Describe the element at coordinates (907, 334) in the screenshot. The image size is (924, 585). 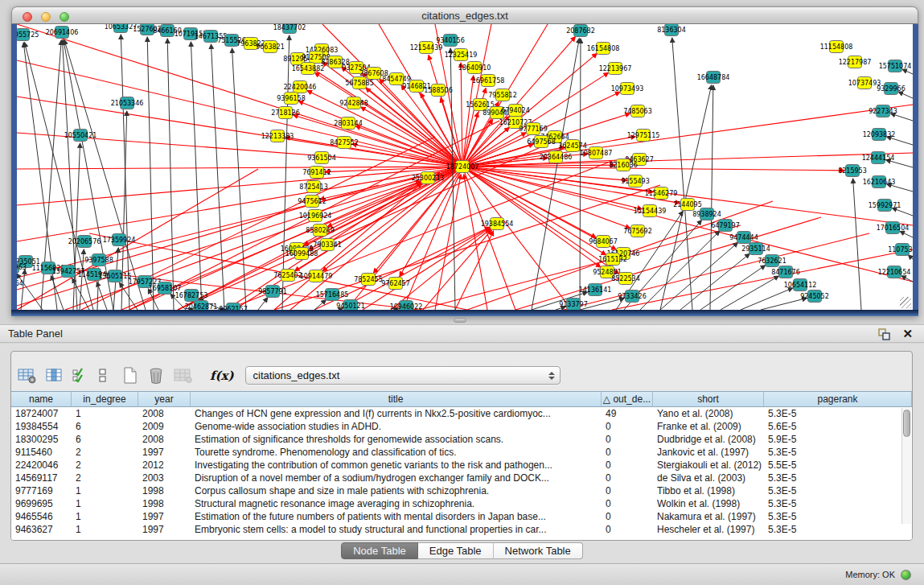
I see `close-panel-icon: ✕` at that location.